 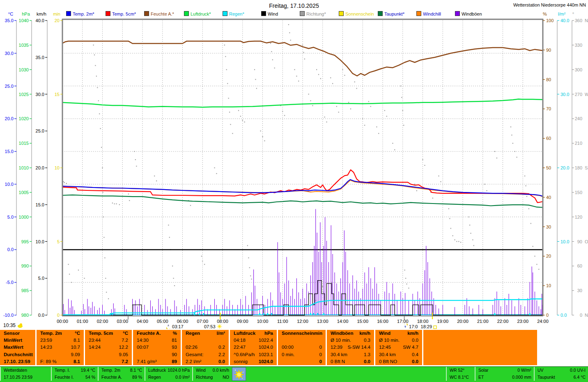 What do you see at coordinates (24, 21) in the screenshot?
I see `axis-tick-label: 1040` at bounding box center [24, 21].